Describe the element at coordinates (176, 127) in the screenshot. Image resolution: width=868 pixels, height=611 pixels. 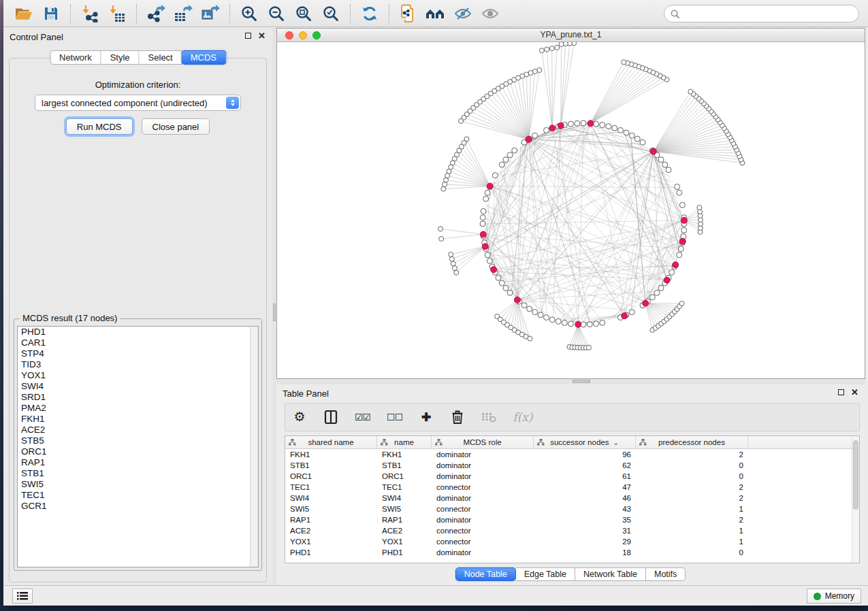
I see `close-panel-button: Close panel` at that location.